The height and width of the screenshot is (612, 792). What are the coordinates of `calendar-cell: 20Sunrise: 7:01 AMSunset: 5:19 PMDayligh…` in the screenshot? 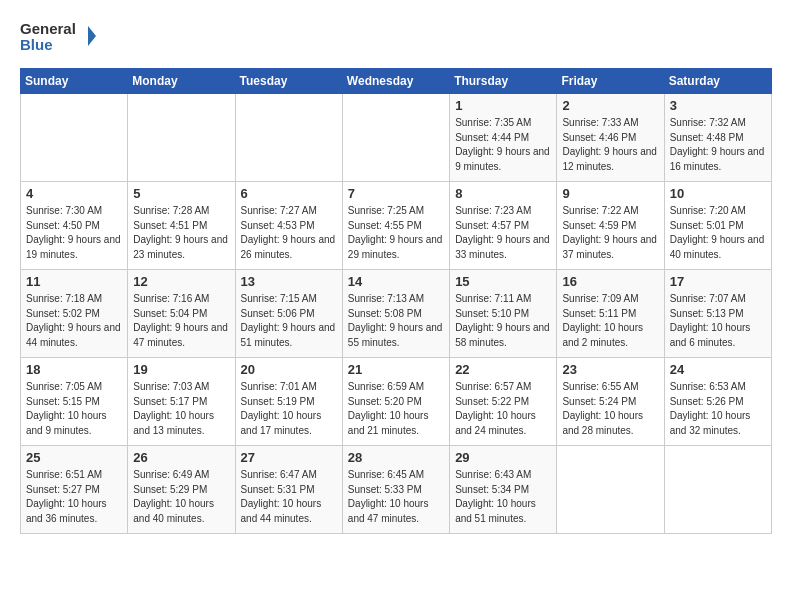 It's located at (288, 402).